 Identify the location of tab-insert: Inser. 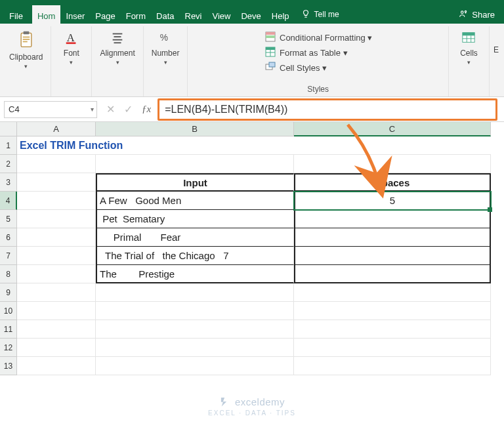
(75, 14).